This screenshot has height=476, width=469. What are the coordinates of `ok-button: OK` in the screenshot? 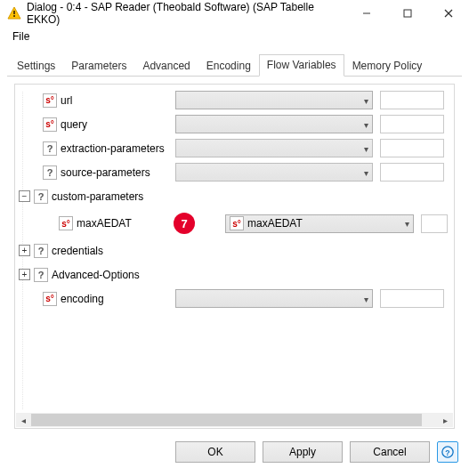 It's located at (215, 452).